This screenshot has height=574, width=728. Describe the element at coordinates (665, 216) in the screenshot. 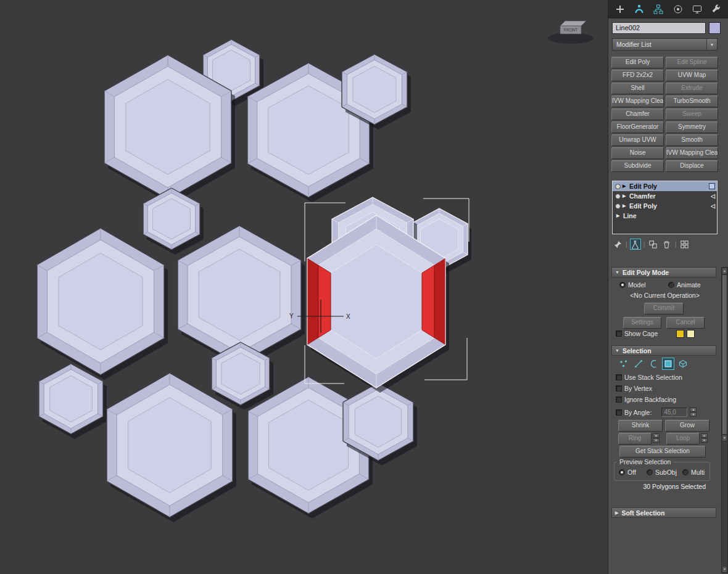

I see `stack-item-line: ▶ Line` at that location.